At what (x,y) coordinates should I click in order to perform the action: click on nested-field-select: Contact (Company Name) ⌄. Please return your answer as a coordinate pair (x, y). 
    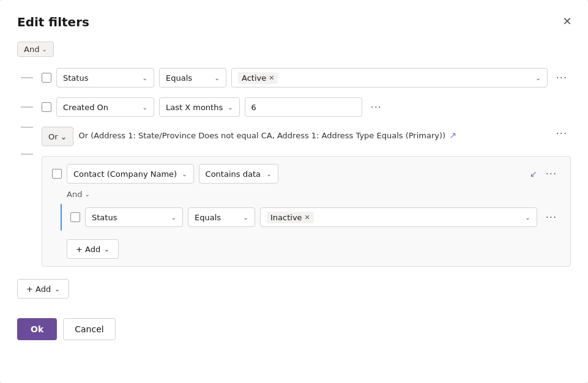
    Looking at the image, I should click on (130, 174).